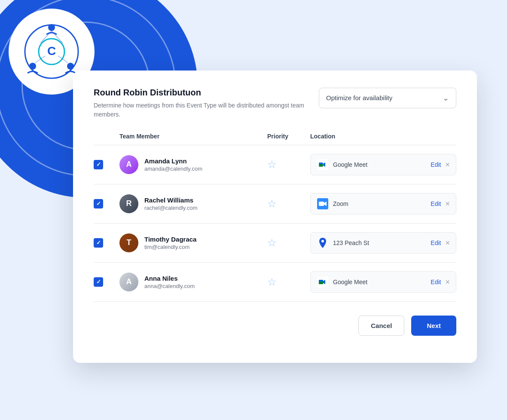  What do you see at coordinates (383, 165) in the screenshot?
I see `location-badge-amanda: Google Meet Edit ×` at bounding box center [383, 165].